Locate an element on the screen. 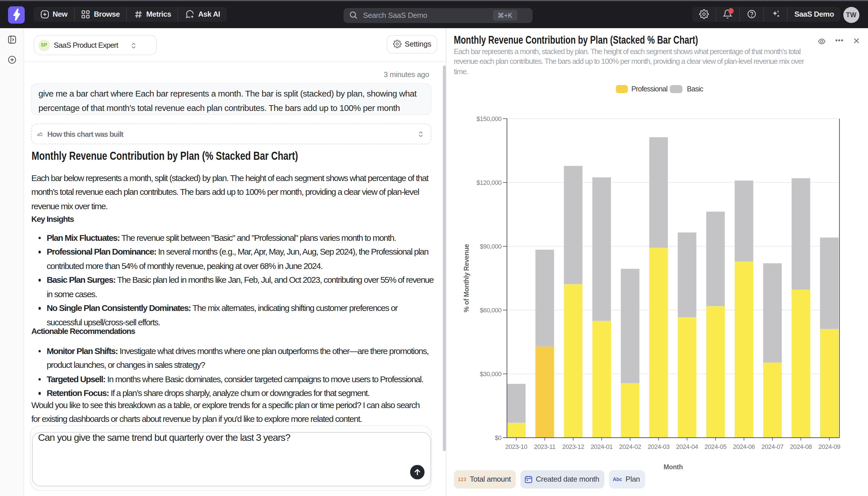 The image size is (868, 496). svg-text: Month is located at coordinates (673, 467).